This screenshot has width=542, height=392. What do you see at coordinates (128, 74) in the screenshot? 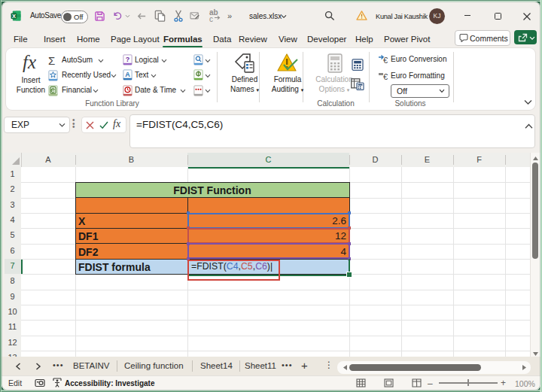
I see `svg-text: A` at bounding box center [128, 74].